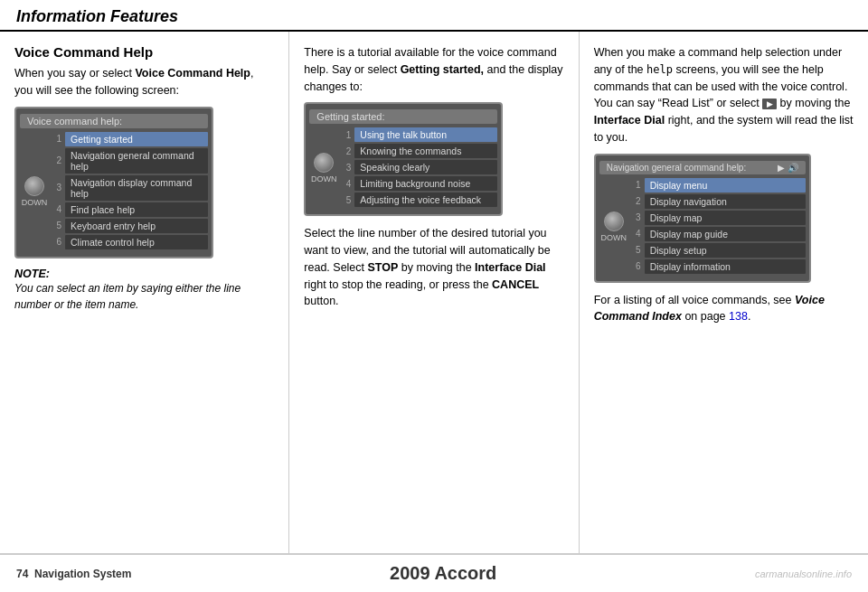 This screenshot has height=592, width=868. Describe the element at coordinates (442, 70) in the screenshot. I see `col2-getting-started: Getting started,` at that location.